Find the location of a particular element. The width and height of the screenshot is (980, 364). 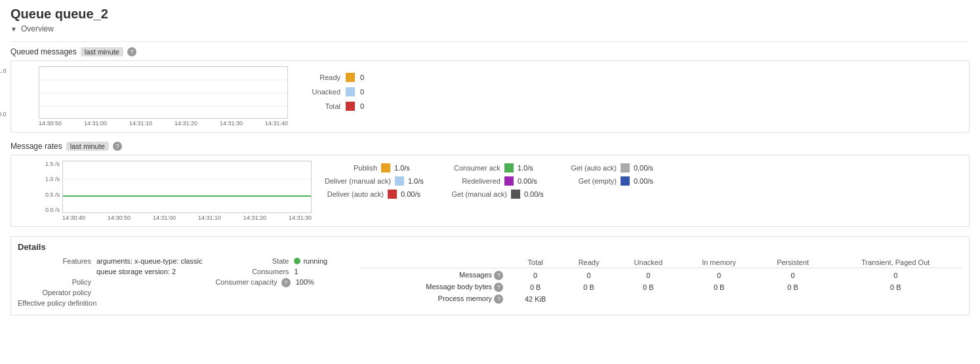

message-rates-chart-wrapper: 1.5 /s 1.0 /s 0.5 /s 0.0 /s is located at coordinates (165, 191).